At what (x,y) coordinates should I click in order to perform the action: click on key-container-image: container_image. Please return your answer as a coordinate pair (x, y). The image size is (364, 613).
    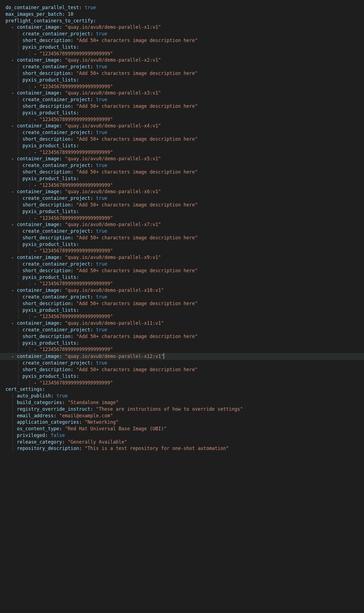
    Looking at the image, I should click on (38, 290).